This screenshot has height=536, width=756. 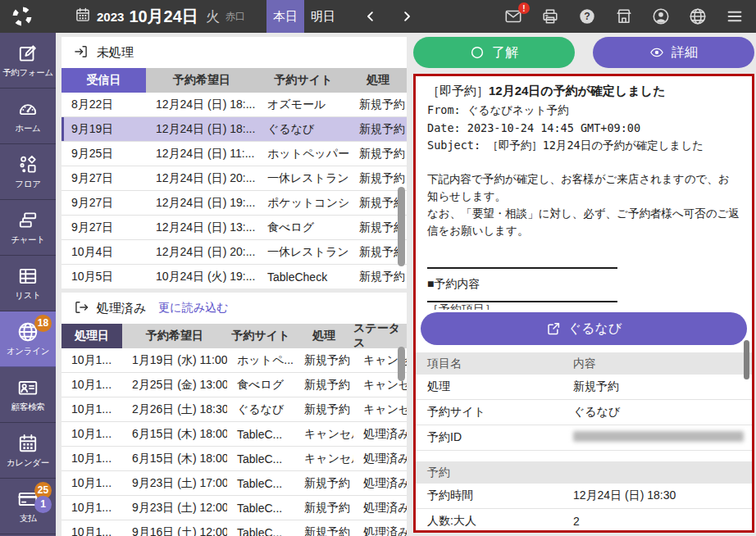 What do you see at coordinates (624, 16) in the screenshot?
I see `shop-button` at bounding box center [624, 16].